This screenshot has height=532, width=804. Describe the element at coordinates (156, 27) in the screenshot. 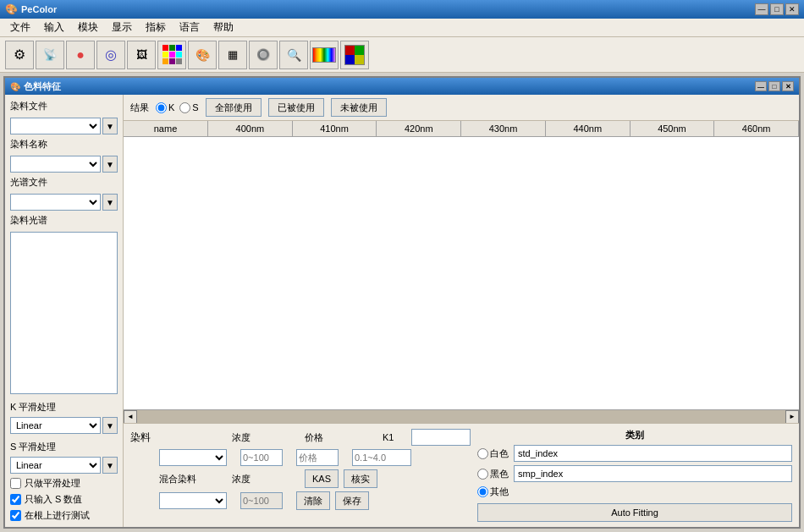

I see `menu-indicator: 指标` at that location.